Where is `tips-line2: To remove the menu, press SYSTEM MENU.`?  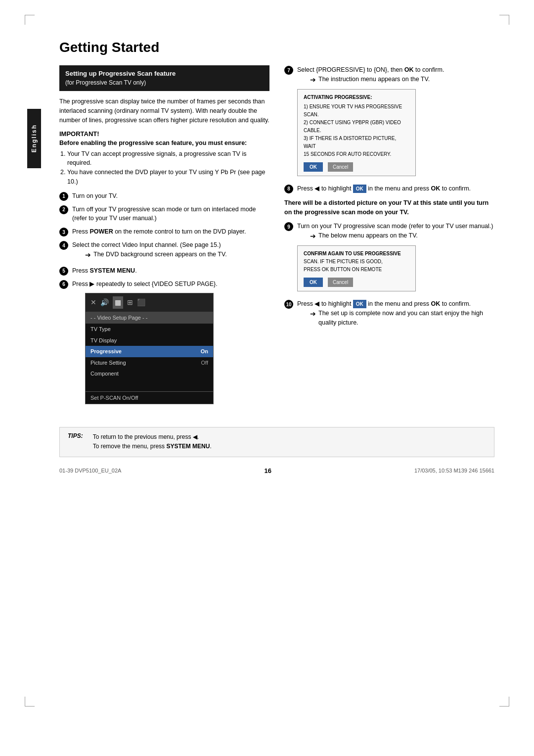 tips-line2: To remove the menu, press SYSTEM MENU. is located at coordinates (152, 446).